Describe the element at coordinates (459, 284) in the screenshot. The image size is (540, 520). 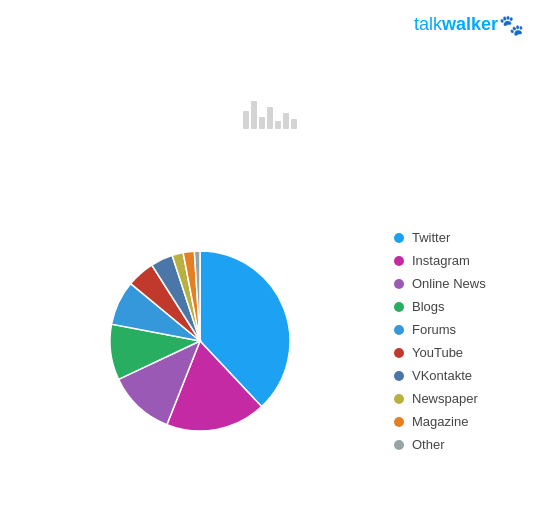
I see `legend-item: Online News` at that location.